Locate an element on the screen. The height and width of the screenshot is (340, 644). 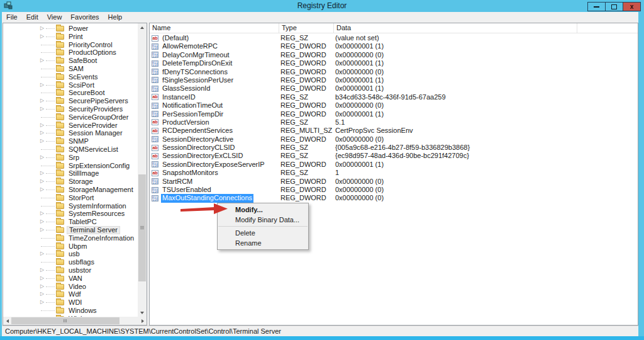
value-row-TSUserEnabled: TSUserEnabled REG_DWORD 0x00000000 (0) is located at coordinates (394, 190).